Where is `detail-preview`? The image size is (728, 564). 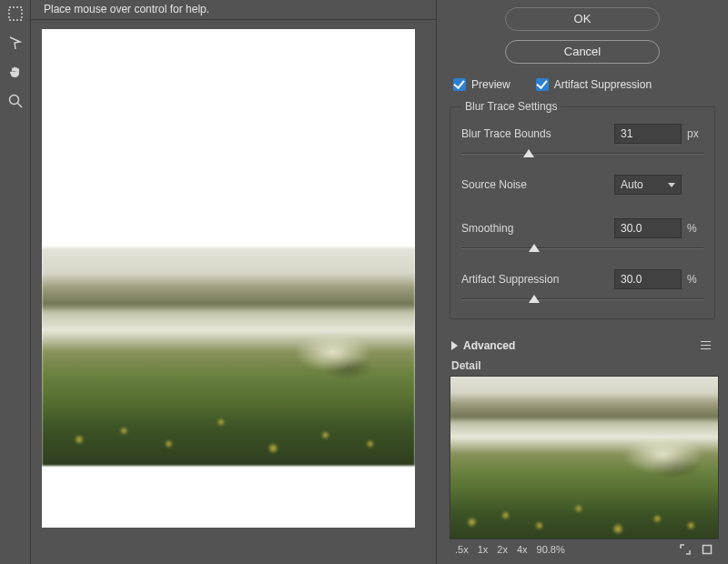
detail-preview is located at coordinates (584, 458).